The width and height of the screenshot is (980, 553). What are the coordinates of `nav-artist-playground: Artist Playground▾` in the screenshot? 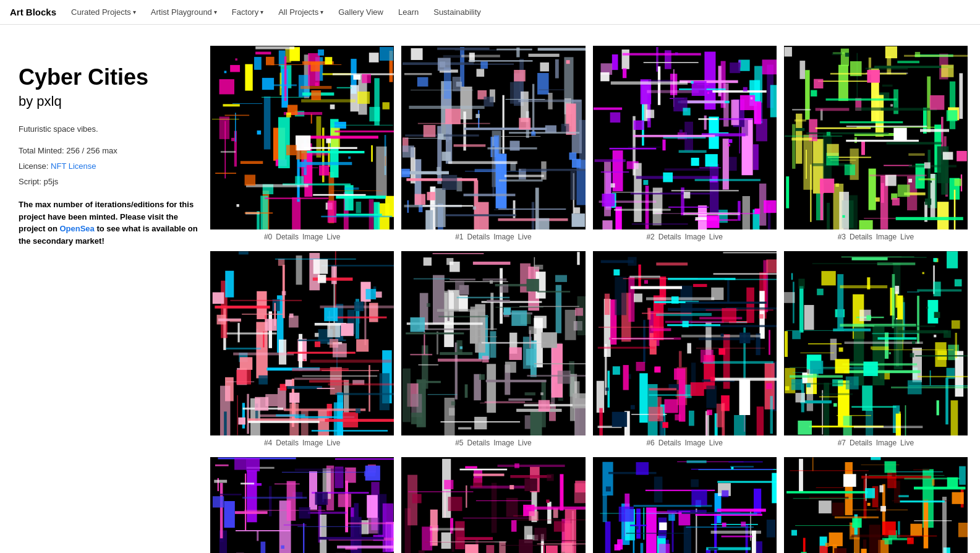 It's located at (184, 12).